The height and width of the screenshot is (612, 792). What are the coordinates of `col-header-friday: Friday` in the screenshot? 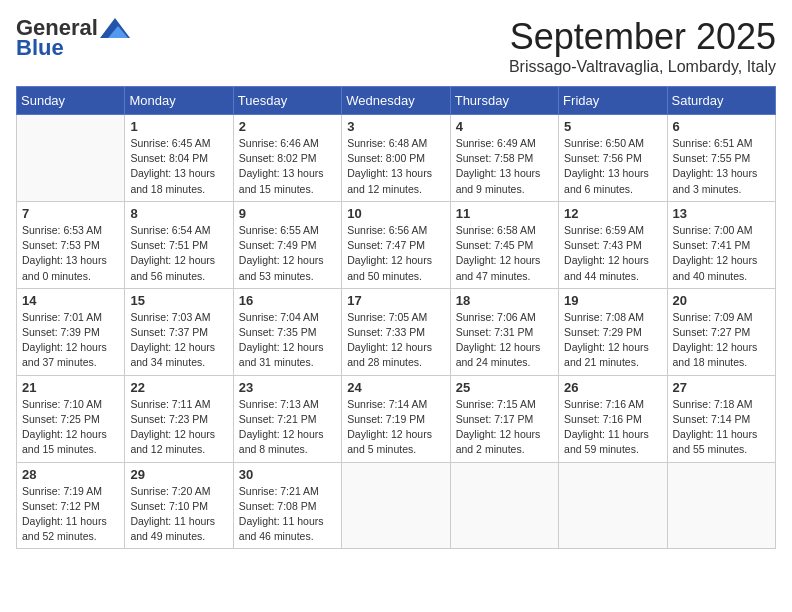 It's located at (613, 101).